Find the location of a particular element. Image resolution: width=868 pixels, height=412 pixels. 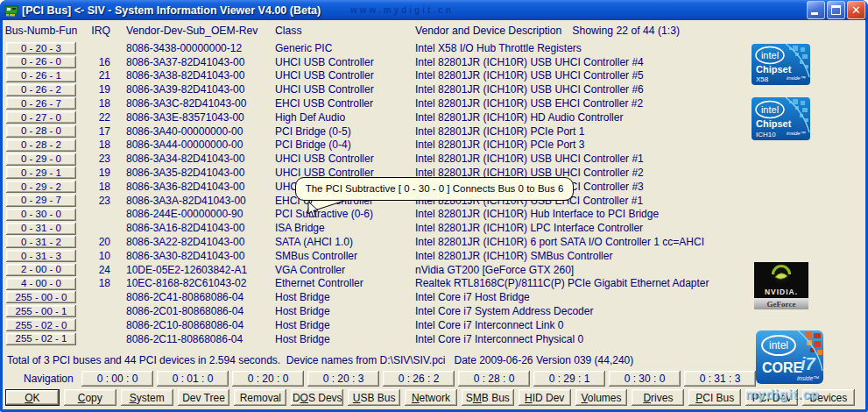

vendor-cell: 8086-3A39-82D41043-00 is located at coordinates (201, 89).